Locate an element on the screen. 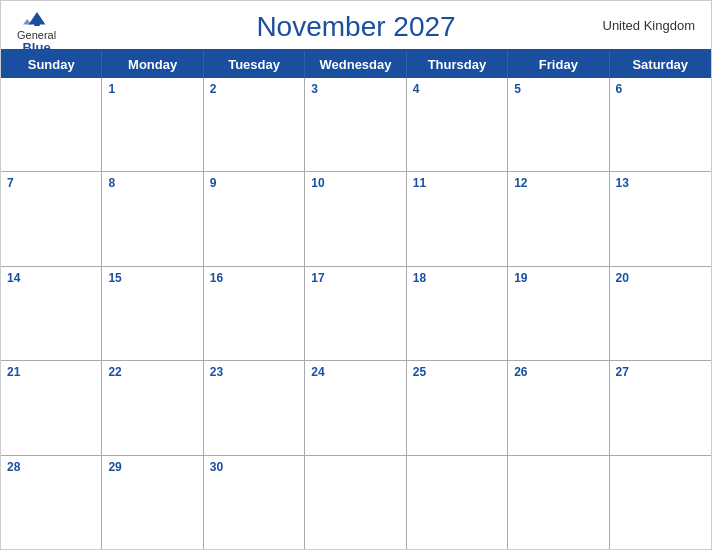 The width and height of the screenshot is (712, 550). header-monday: Monday is located at coordinates (152, 64).